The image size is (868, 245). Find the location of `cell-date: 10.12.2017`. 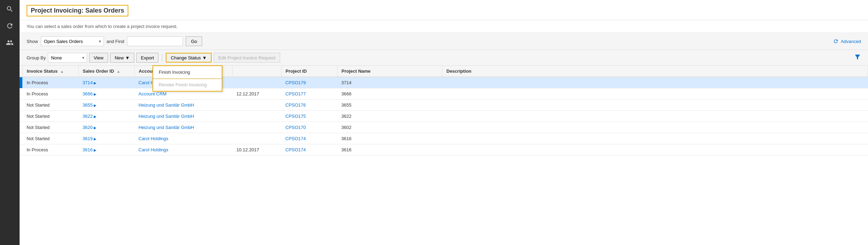

cell-date: 10.12.2017 is located at coordinates (257, 150).